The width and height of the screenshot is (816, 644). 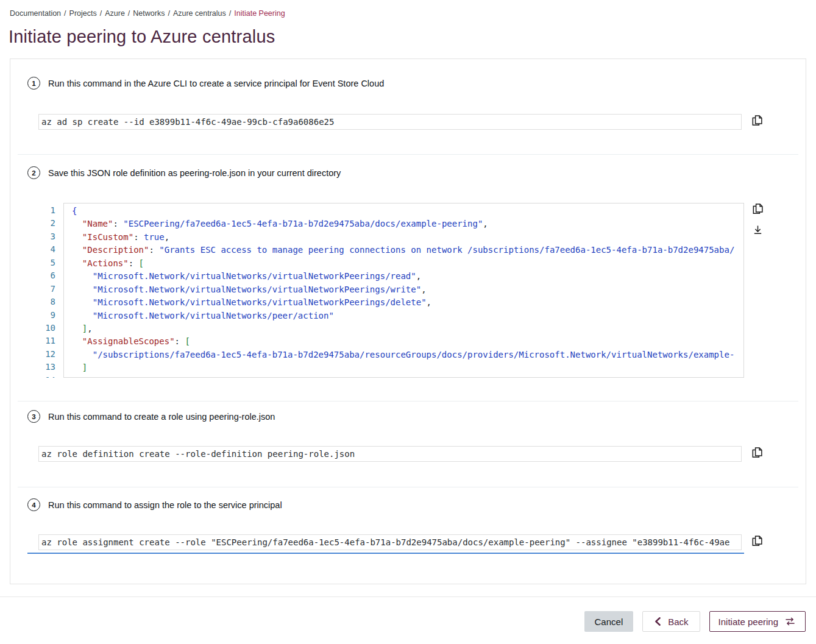 What do you see at coordinates (408, 250) in the screenshot?
I see `code-line: "Description": "Grants ESC access to man…` at bounding box center [408, 250].